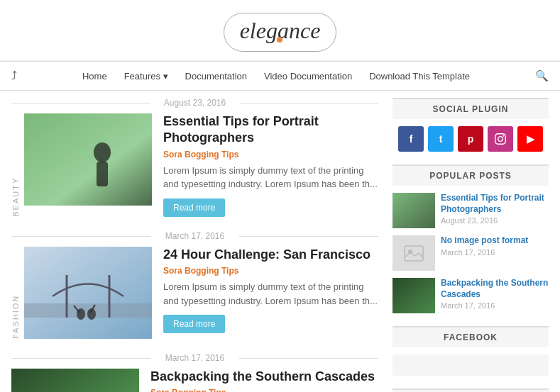 Image resolution: width=560 pixels, height=392 pixels. I want to click on article-title: 24 Hour Challenge: San Francisco, so click(271, 255).